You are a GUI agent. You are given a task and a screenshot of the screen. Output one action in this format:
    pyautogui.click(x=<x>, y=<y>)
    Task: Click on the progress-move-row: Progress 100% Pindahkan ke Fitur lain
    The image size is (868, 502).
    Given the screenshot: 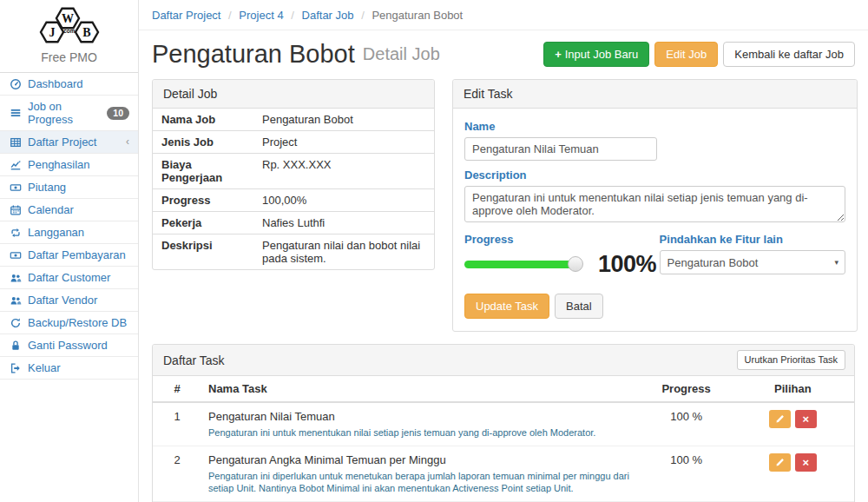 What is the action you would take?
    pyautogui.click(x=654, y=252)
    